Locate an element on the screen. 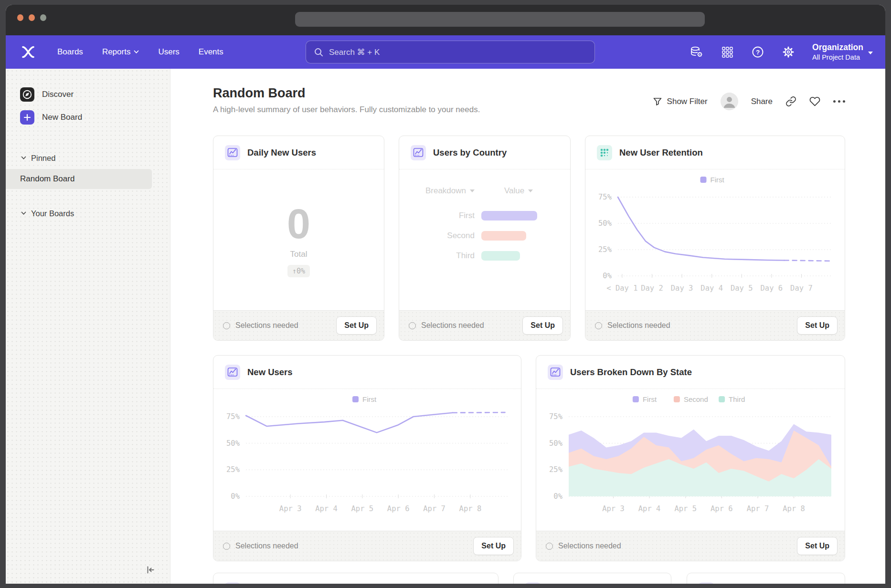  svg-text: Apr 6 is located at coordinates (398, 509).